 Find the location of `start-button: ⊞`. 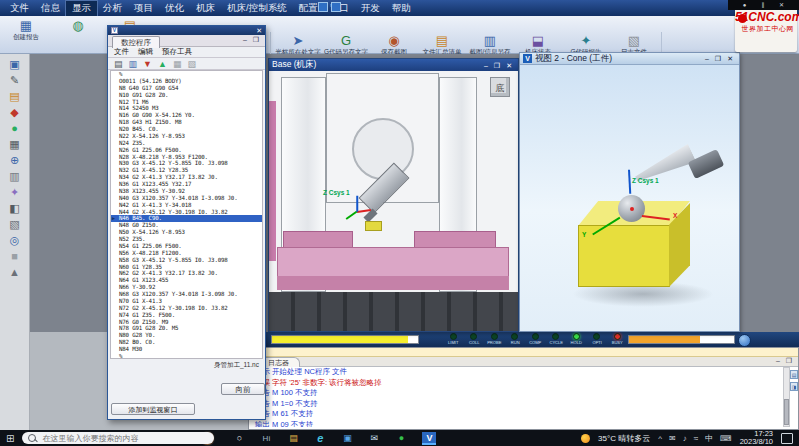

start-button: ⊞ is located at coordinates (10, 438).